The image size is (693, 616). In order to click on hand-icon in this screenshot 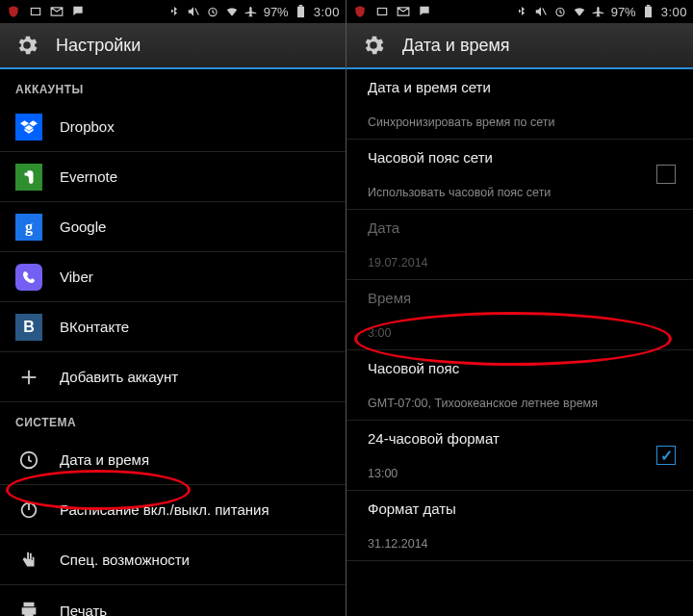, I will do `click(29, 560)`.